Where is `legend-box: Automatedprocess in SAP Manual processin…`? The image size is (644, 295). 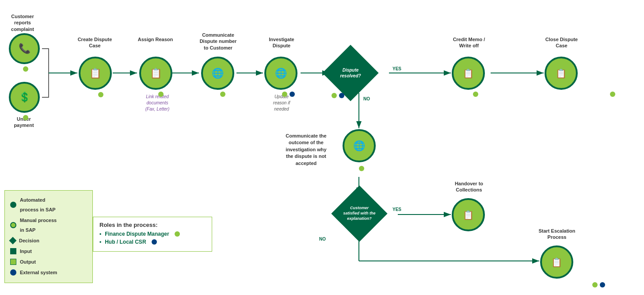 legend-box: Automatedprocess in SAP Manual processin… is located at coordinates (49, 237).